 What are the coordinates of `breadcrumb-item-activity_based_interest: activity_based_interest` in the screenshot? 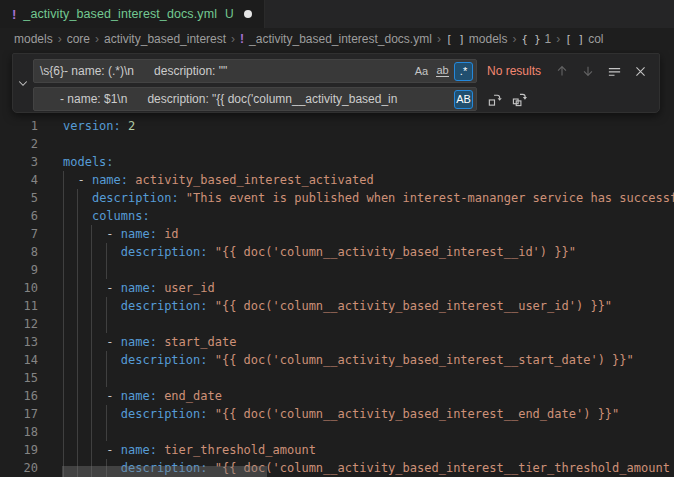 It's located at (165, 39).